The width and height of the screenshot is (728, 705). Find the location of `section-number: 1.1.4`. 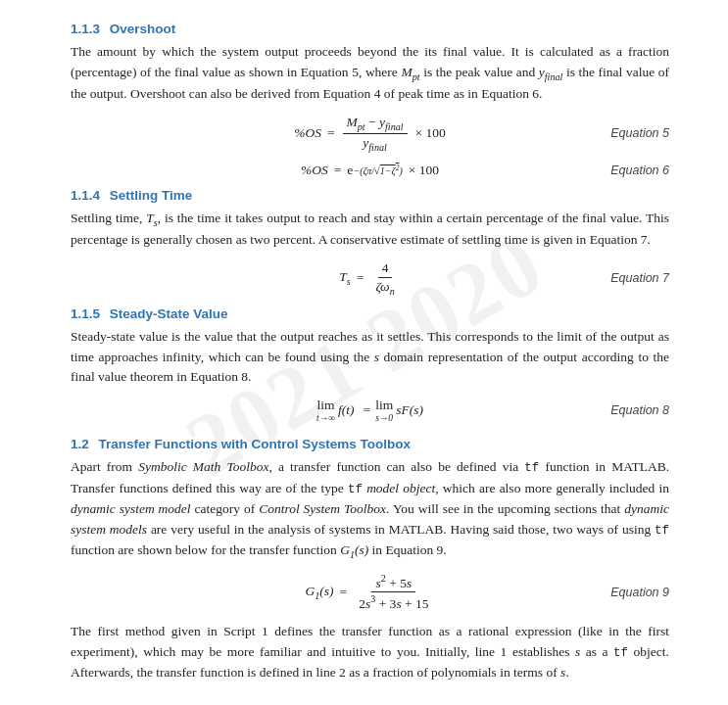

section-number: 1.1.4 is located at coordinates (85, 196).